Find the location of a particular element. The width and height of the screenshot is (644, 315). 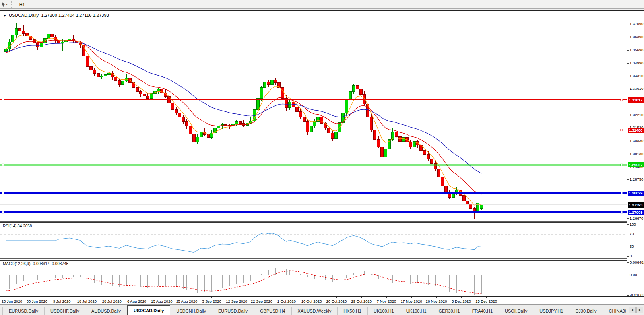

macd-axis-label: 0.00 is located at coordinates (636, 275).